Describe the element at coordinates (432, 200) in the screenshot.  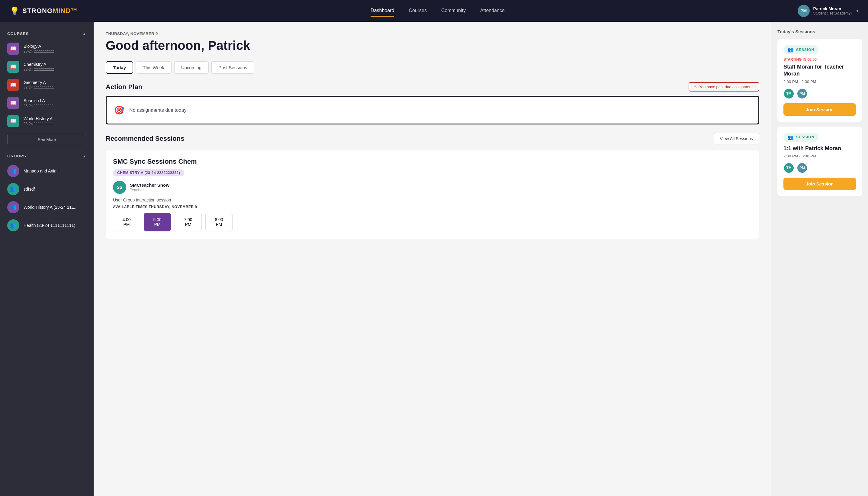
I see `session-description: User Group interaction session` at that location.